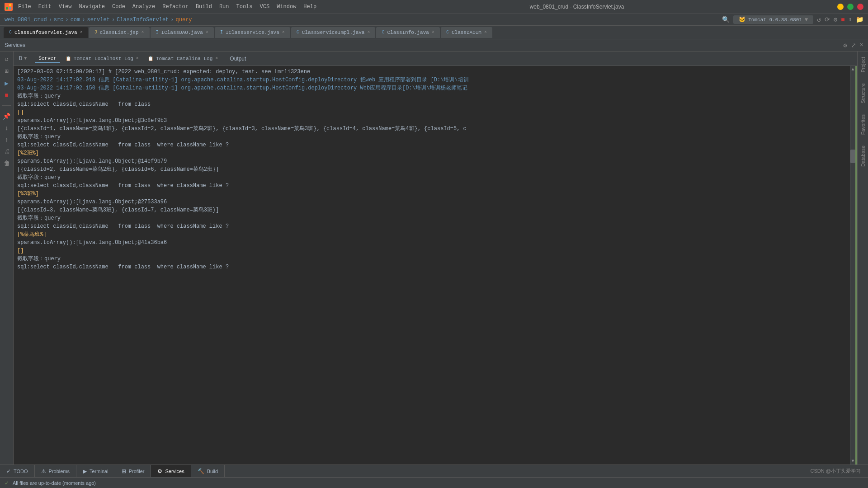 The height and width of the screenshot is (488, 868). Describe the element at coordinates (850, 7) in the screenshot. I see `maximize-button` at that location.